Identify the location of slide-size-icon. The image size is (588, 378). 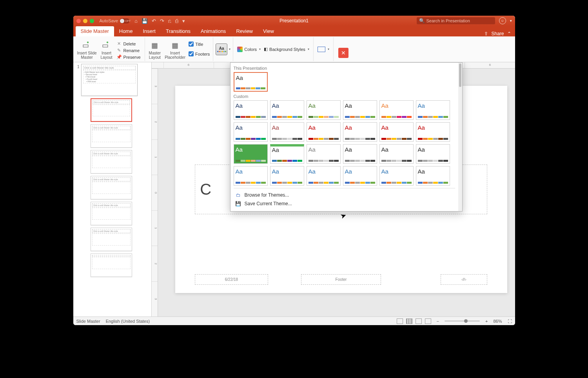
(321, 49).